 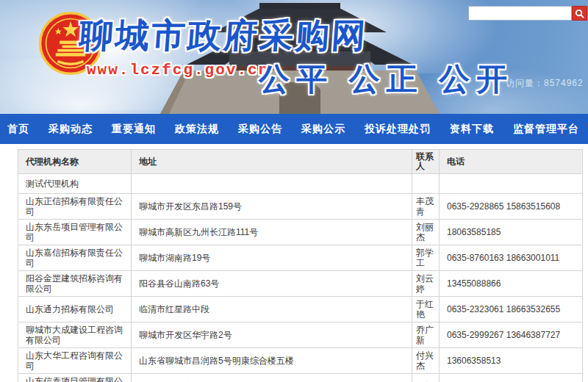 What do you see at coordinates (426, 284) in the screenshot?
I see `cell-contact: 刘云婷` at bounding box center [426, 284].